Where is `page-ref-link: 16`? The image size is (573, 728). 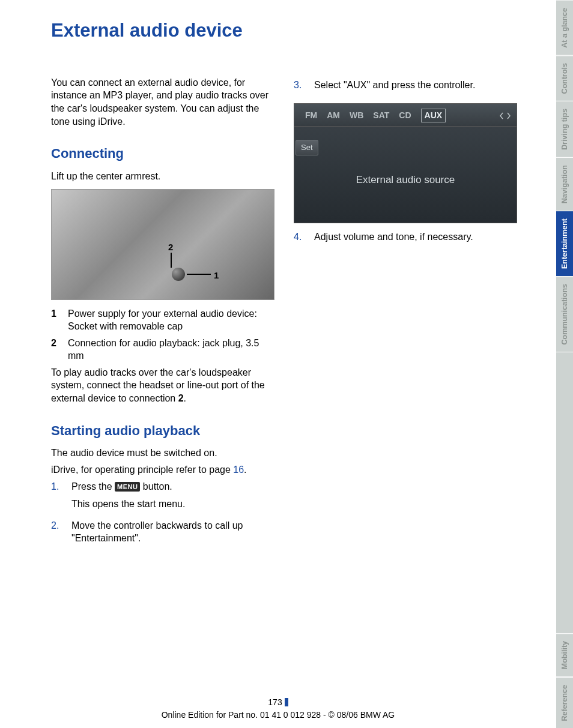 page-ref-link: 16 is located at coordinates (238, 469).